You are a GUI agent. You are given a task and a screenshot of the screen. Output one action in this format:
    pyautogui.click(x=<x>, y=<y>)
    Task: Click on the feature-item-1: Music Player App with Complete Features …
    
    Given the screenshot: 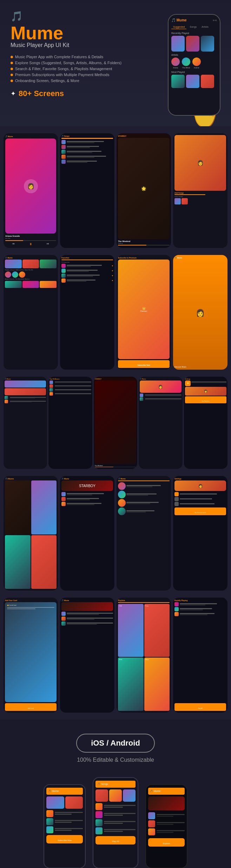 What is the action you would take?
    pyautogui.click(x=77, y=57)
    